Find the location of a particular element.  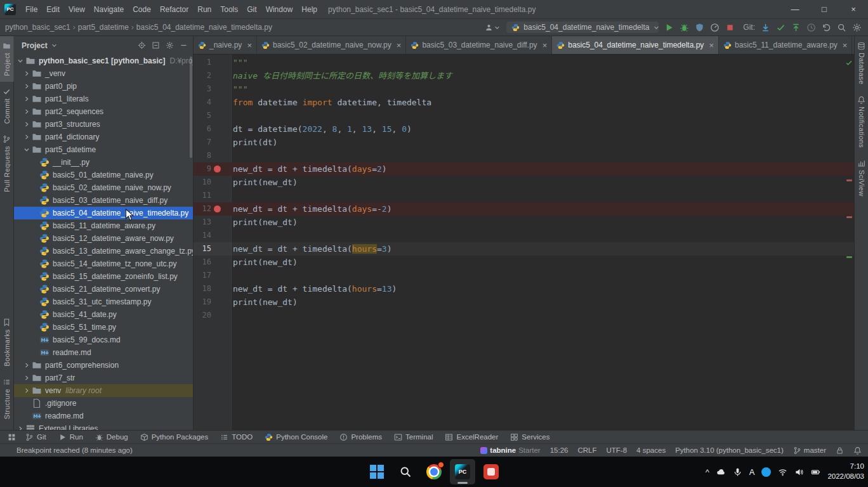

tree-item-basic5-21-datetime-convert-py: basic5_21_datetime_convert.py is located at coordinates (103, 289).